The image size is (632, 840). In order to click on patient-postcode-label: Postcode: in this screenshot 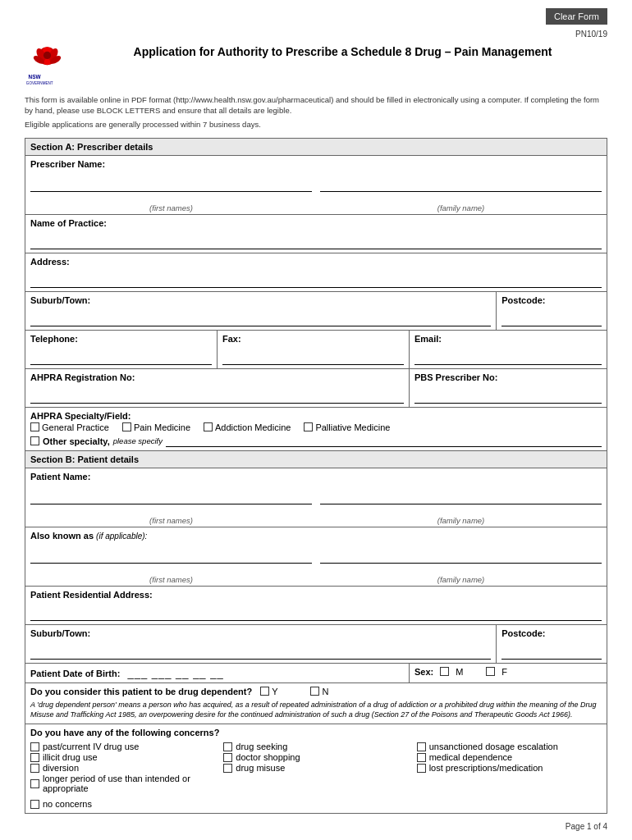, I will do `click(524, 633)`.